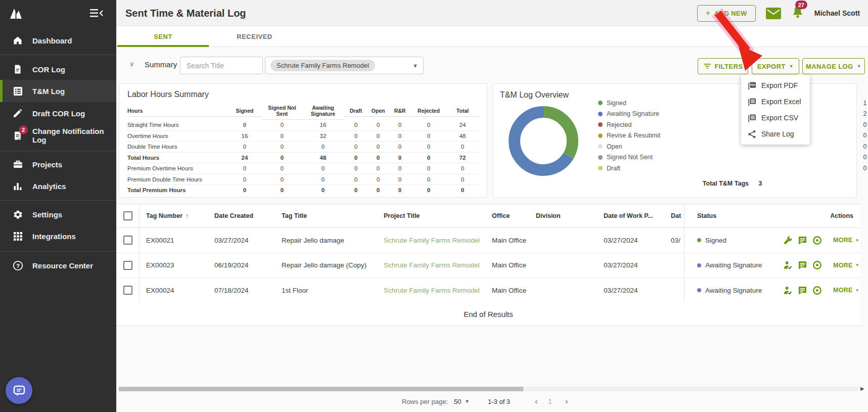 The height and width of the screenshot is (412, 868). What do you see at coordinates (567, 401) in the screenshot?
I see `next-page-button: ›` at bounding box center [567, 401].